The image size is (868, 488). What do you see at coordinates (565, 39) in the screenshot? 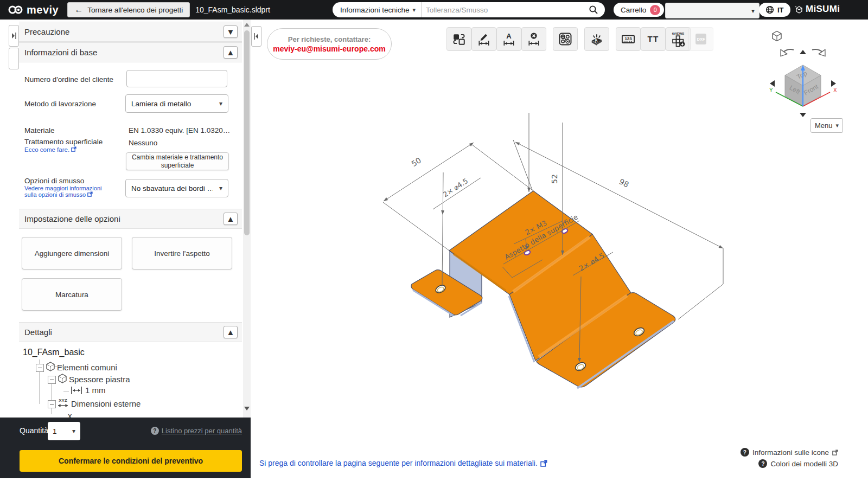
I see `hole-tool-button` at bounding box center [565, 39].